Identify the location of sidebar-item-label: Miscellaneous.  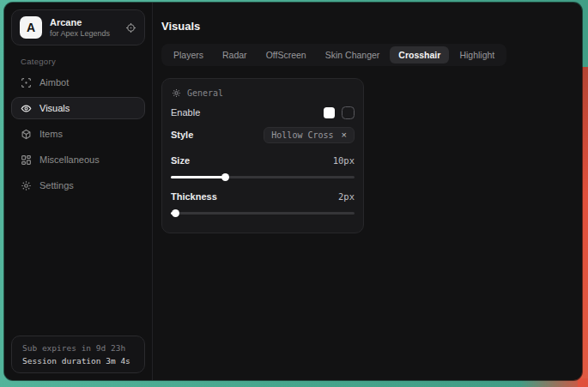
(70, 160).